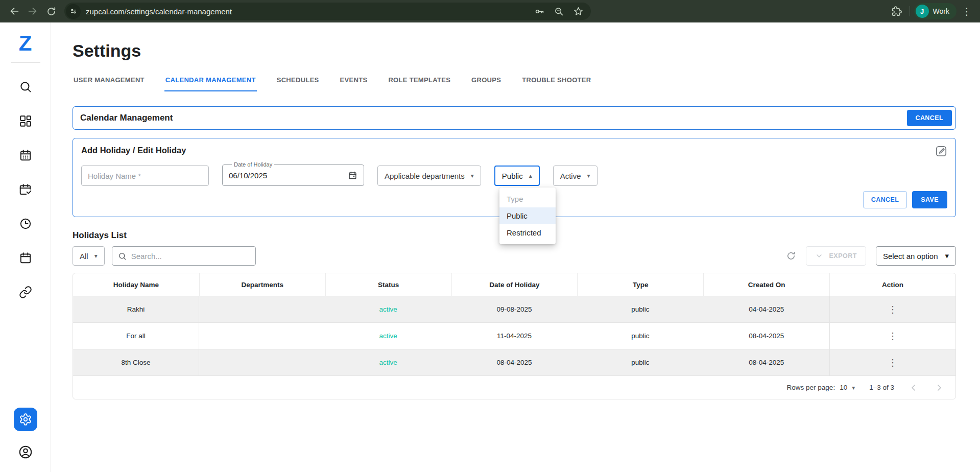 The width and height of the screenshot is (980, 472). I want to click on status-select: Active ▾, so click(575, 176).